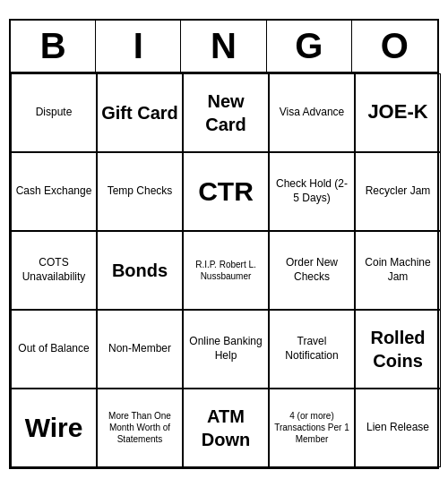 This screenshot has width=448, height=487. Describe the element at coordinates (54, 47) in the screenshot. I see `header-letter: B` at that location.